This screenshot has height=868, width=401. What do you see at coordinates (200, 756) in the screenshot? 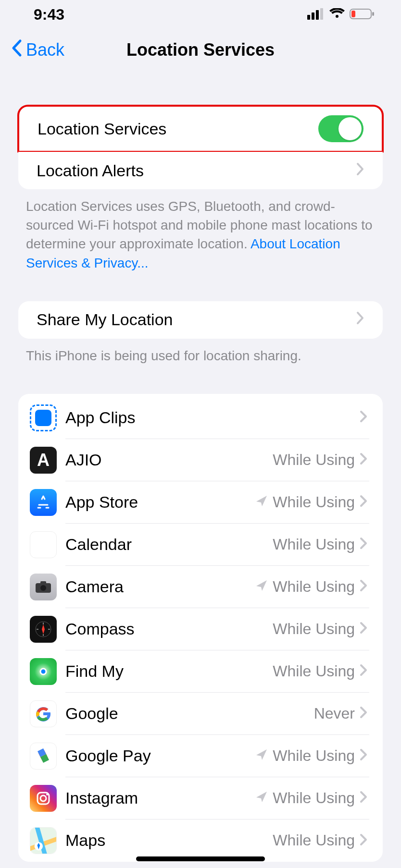
I see `app-row-google-pay: Google Pay While Using` at bounding box center [200, 756].